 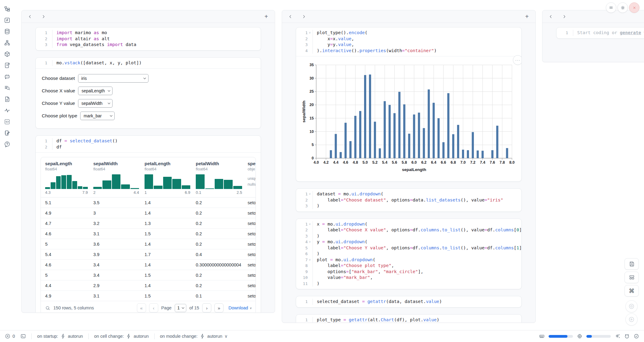 I want to click on file-tree-button, so click(x=7, y=9).